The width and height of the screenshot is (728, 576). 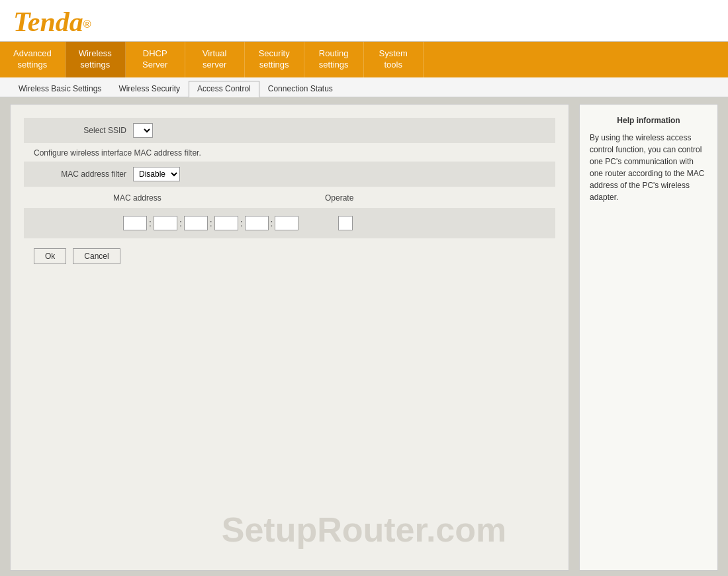 What do you see at coordinates (143, 130) in the screenshot?
I see `ssid-select` at bounding box center [143, 130].